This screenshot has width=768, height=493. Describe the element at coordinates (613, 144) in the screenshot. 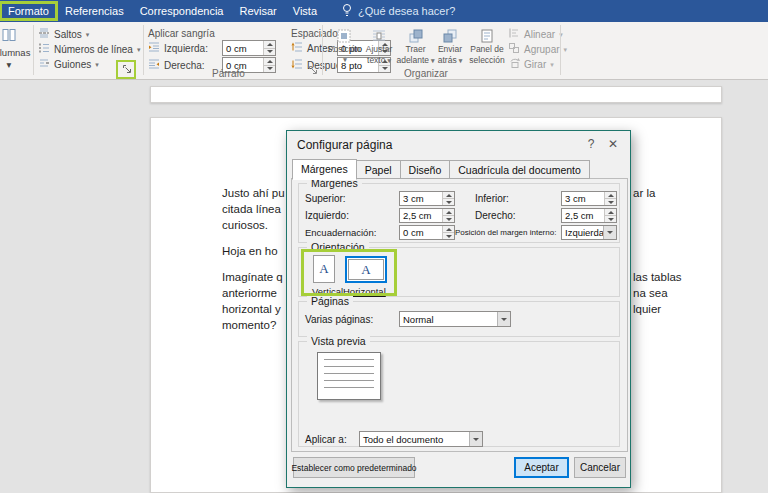

I see `close-icon: ✕` at that location.